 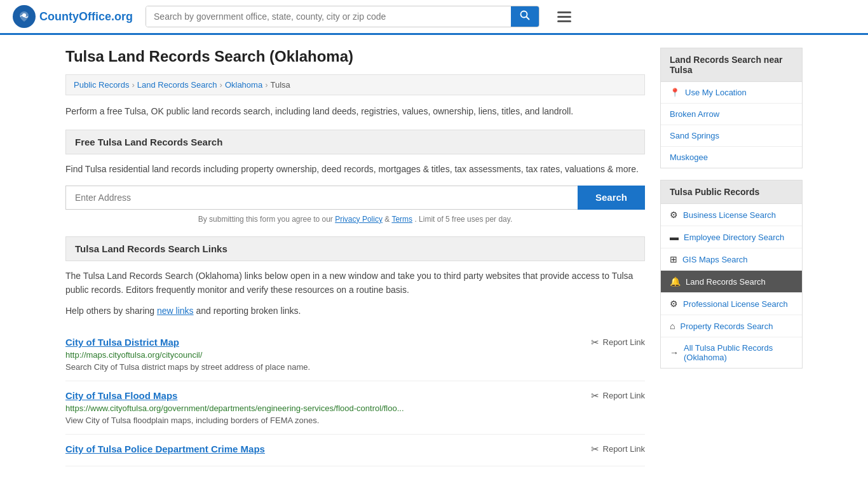 What do you see at coordinates (736, 304) in the screenshot?
I see `professional-license-link: Professional License Search` at bounding box center [736, 304].